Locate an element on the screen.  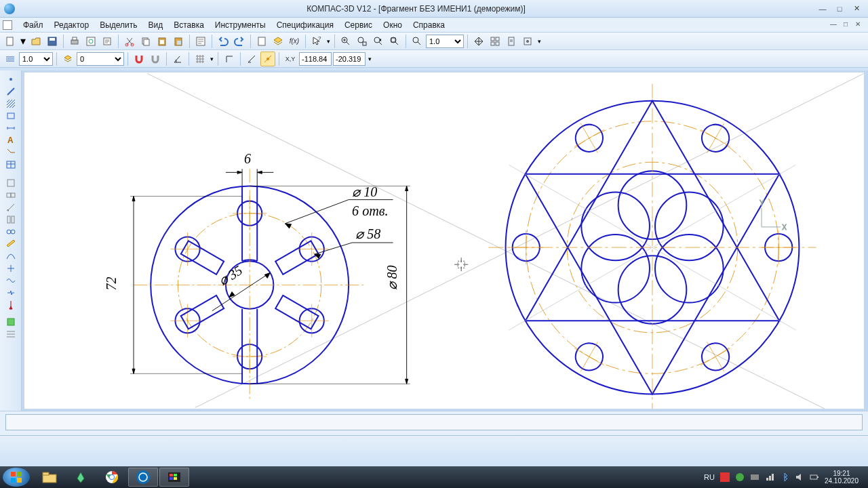
tracking-button is located at coordinates (268, 59).